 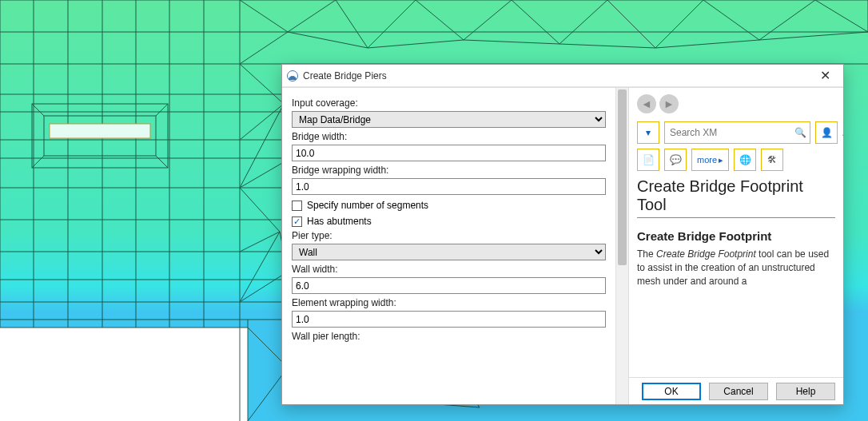 I want to click on help-globe-button: 🌐, so click(x=745, y=160).